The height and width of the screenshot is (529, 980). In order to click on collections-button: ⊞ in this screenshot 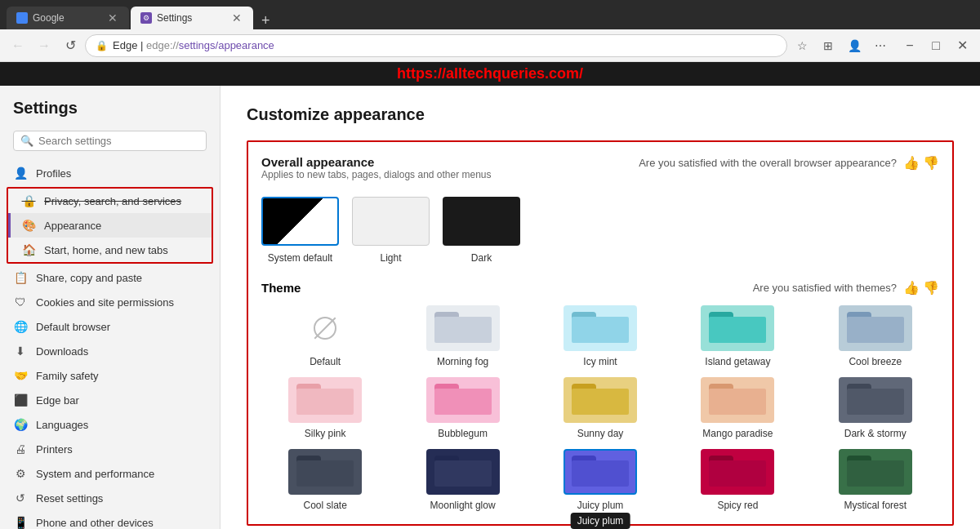, I will do `click(828, 46)`.